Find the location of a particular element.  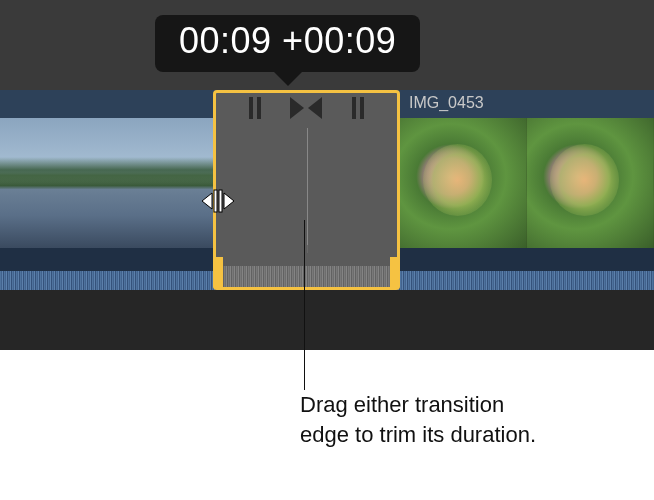

callout-leader-line is located at coordinates (304, 305).